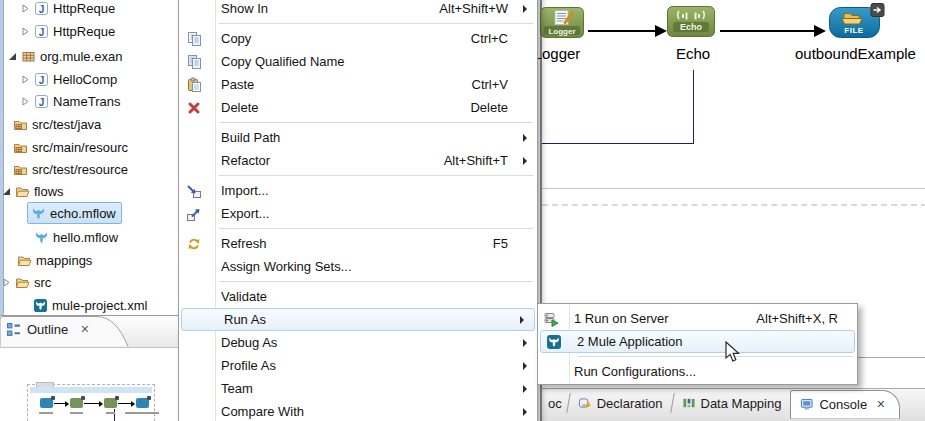 The image size is (925, 421). Describe the element at coordinates (562, 24) in the screenshot. I see `flow-node-logger: Logger` at that location.